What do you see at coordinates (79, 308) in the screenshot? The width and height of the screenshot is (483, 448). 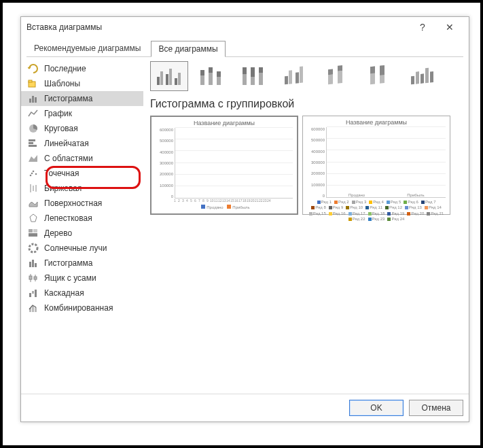 I see `sidebar-item-label: Комбинированная` at bounding box center [79, 308].